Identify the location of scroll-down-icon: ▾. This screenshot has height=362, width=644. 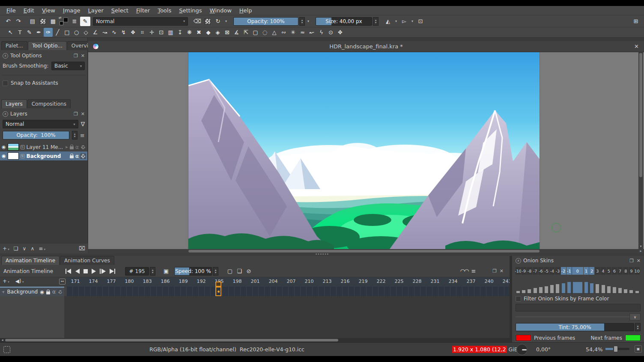
(641, 246).